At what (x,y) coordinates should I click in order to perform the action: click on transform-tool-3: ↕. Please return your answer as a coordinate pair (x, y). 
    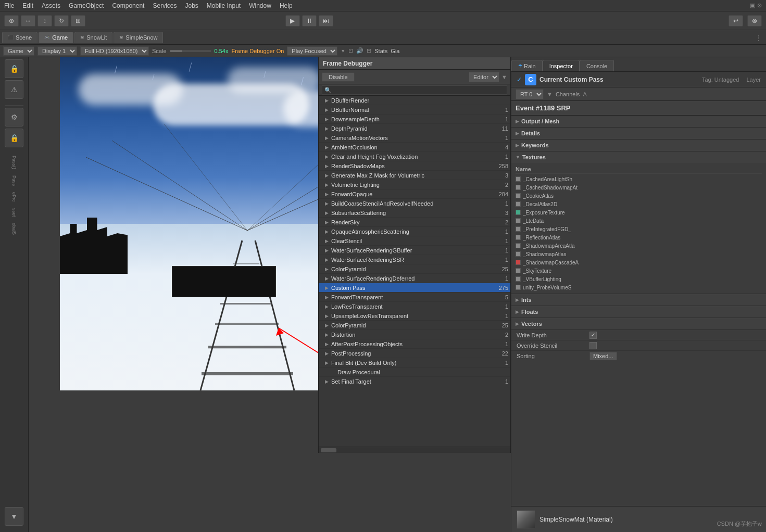
    Looking at the image, I should click on (45, 21).